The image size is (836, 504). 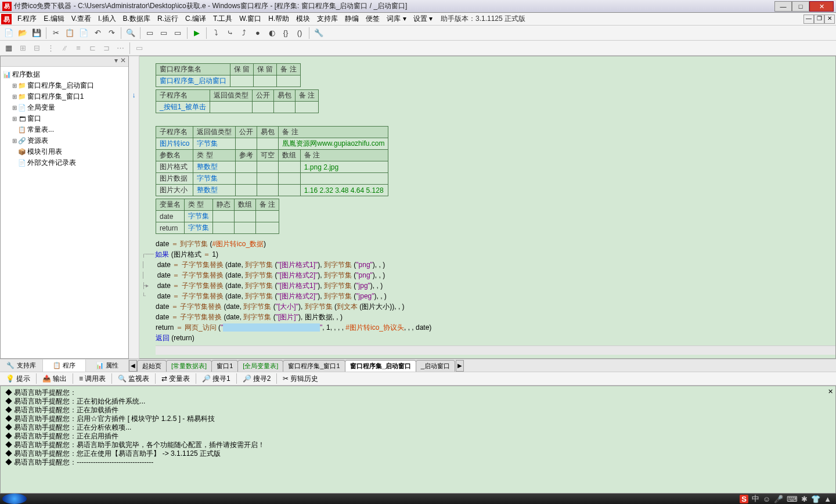 What do you see at coordinates (260, 366) in the screenshot?
I see `editor-tab-3: [全局变量表]` at bounding box center [260, 366].